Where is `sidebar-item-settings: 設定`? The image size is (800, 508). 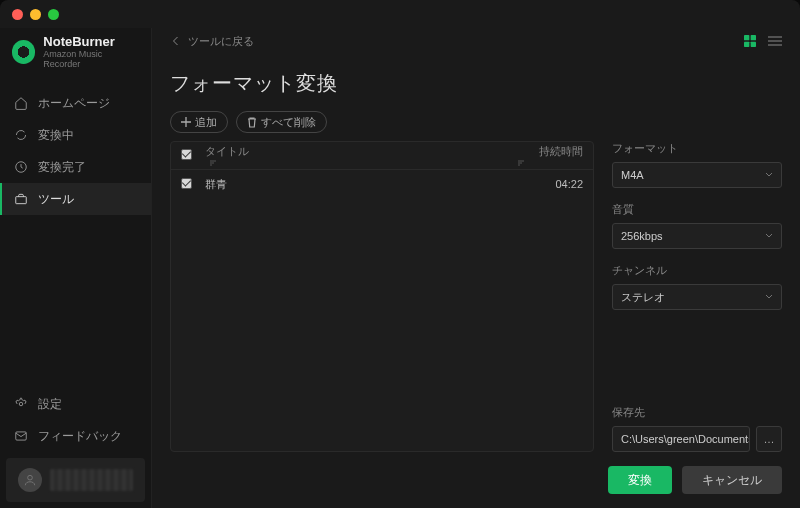
sidebar-item-settings: 設定 is located at coordinates (76, 404).